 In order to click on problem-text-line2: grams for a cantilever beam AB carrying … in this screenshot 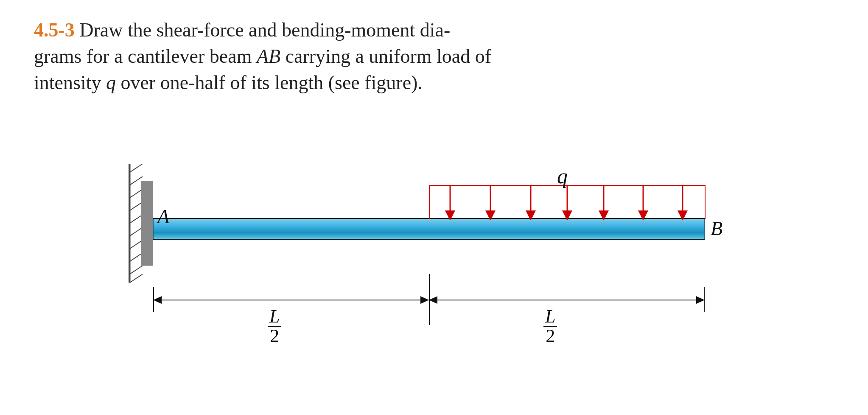, I will do `click(263, 56)`.